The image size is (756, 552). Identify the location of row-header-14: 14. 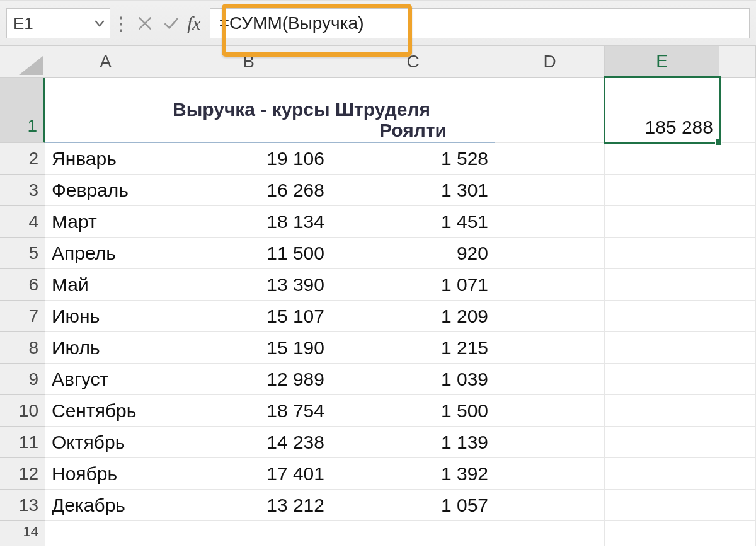
(23, 534).